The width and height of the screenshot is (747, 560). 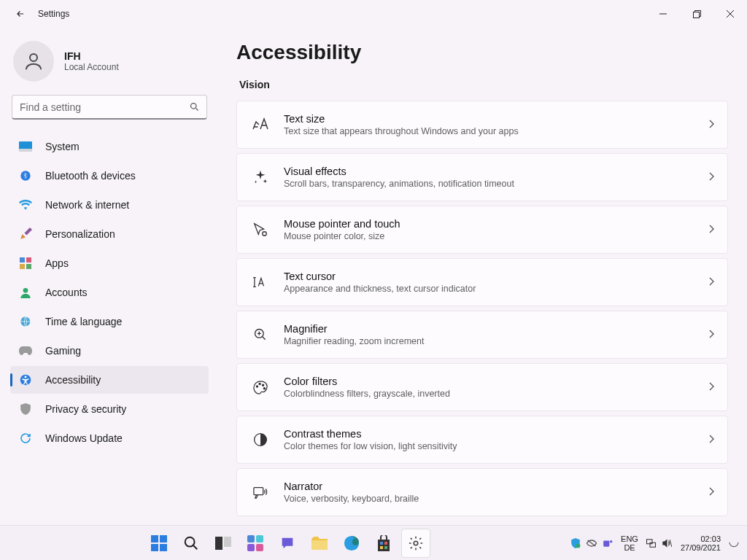 I want to click on teams-tray-icon, so click(x=608, y=543).